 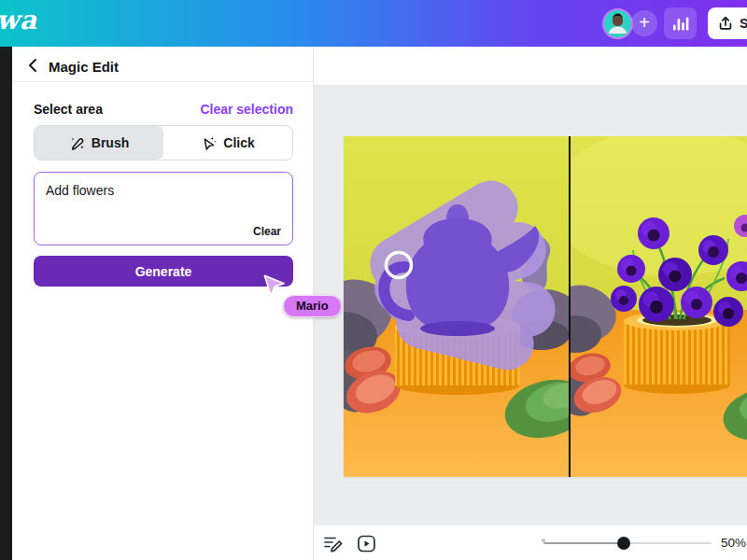 What do you see at coordinates (247, 109) in the screenshot?
I see `clear-selection-link: Clear selection` at bounding box center [247, 109].